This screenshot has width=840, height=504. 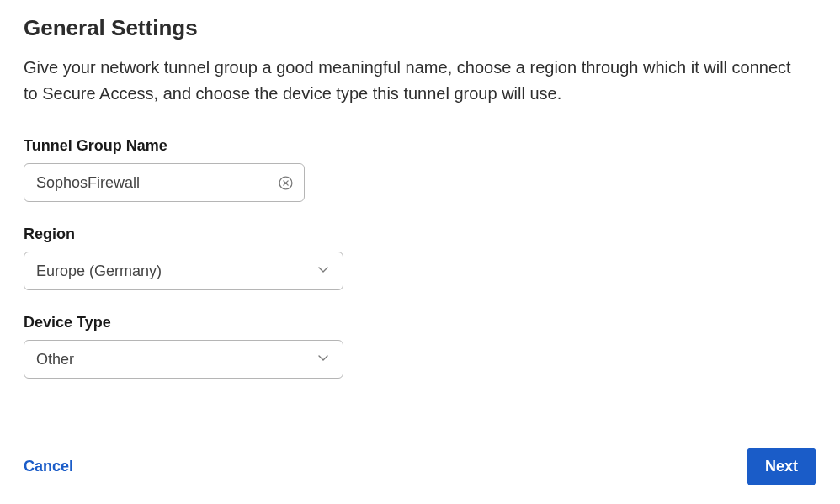 I want to click on region-select: Europe (Germany), so click(x=183, y=271).